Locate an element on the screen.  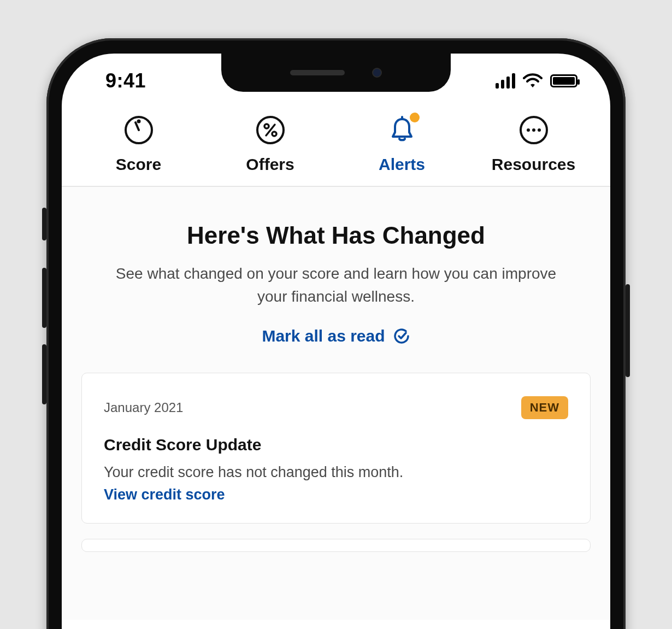
tab-resources: Resources is located at coordinates (533, 144).